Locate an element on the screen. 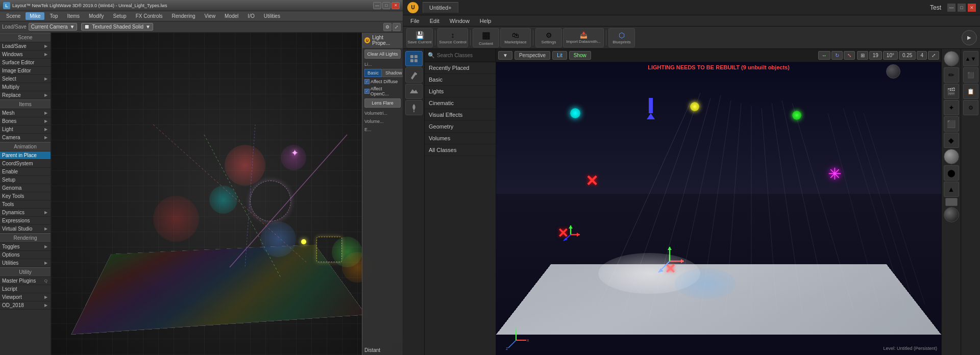 This screenshot has height=355, width=980. ue-maximize-btn: □ is located at coordinates (962, 8).